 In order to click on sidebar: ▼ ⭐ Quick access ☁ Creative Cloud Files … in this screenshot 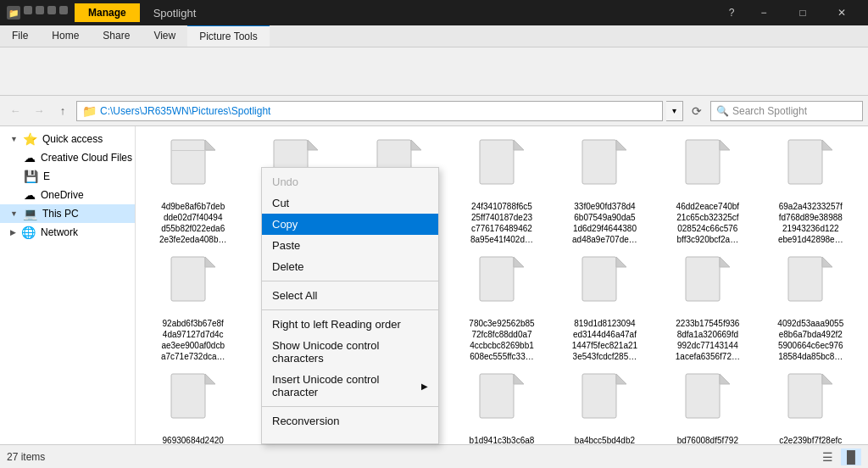, I will do `click(68, 297)`.